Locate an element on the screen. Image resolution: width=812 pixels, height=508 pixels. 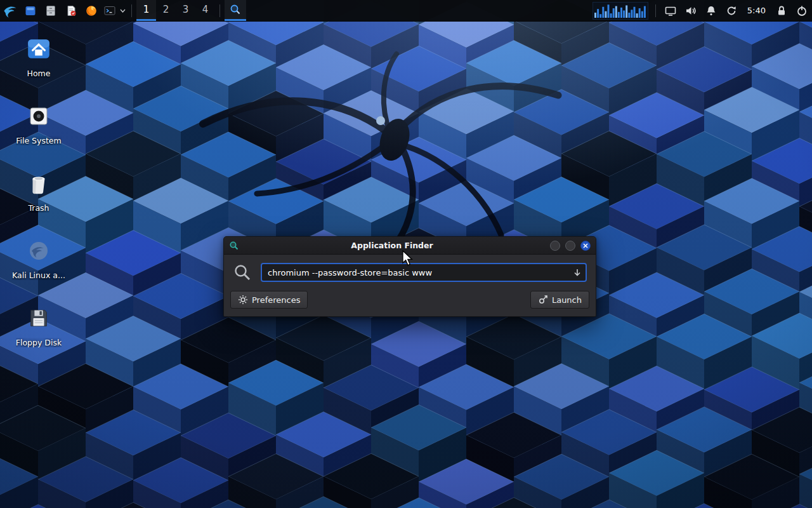
desktop-icon-label: Home is located at coordinates (39, 74).